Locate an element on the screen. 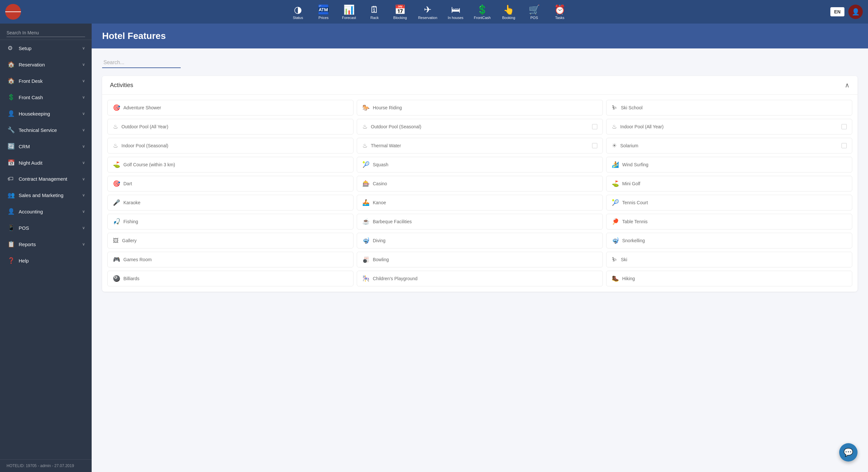  sidebar: ⚙ Setup ∨ 🏠 Reservation ∨ 🏠 Front Desk ∨… is located at coordinates (46, 248).